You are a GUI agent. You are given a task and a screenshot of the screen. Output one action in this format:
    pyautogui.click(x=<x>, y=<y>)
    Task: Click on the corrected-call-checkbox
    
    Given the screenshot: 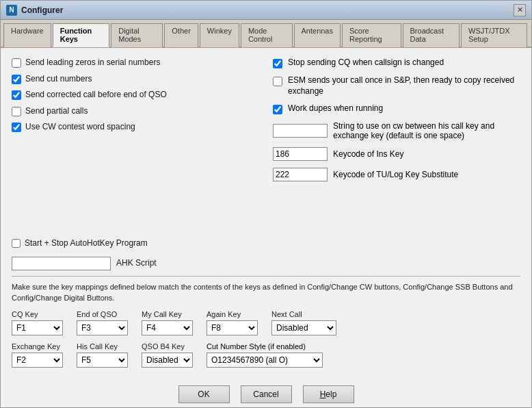 What is the action you would take?
    pyautogui.click(x=16, y=95)
    